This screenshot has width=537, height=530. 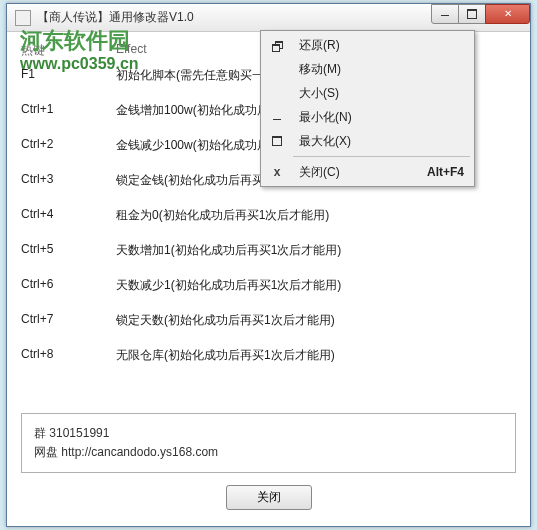 I want to click on info-box: 群 310151991 网盘 http://cancandodo.ys168.c…, so click(x=268, y=443).